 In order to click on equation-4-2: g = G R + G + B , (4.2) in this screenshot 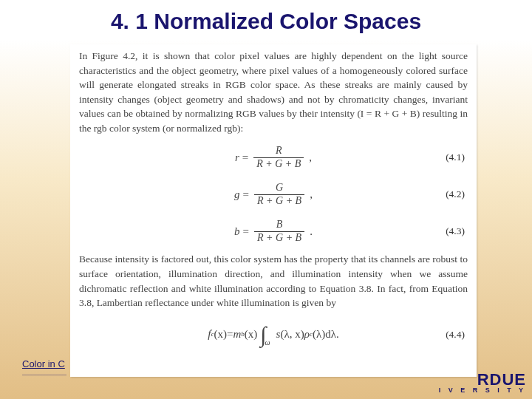, I will do `click(273, 194)`.